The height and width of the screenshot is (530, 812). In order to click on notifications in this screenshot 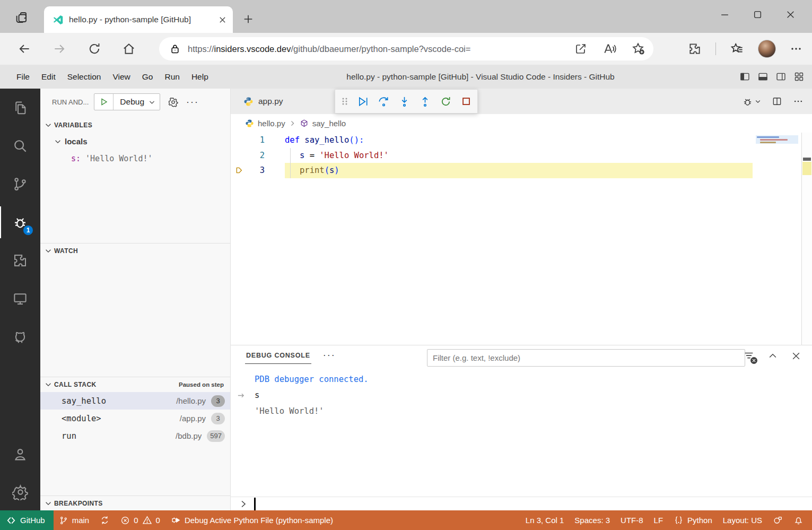, I will do `click(799, 520)`.